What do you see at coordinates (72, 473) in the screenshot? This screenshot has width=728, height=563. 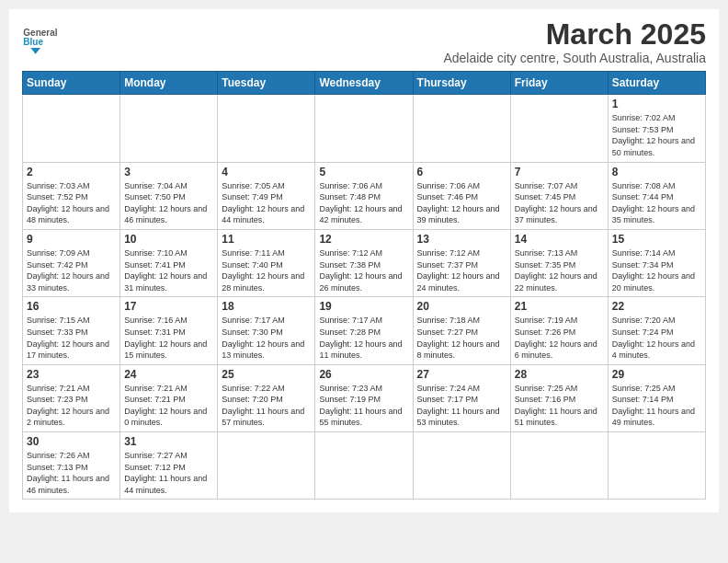 I see `day-info: Sunrise: 7:26 AM Sunset: 7:13 PM Dayligh…` at bounding box center [72, 473].